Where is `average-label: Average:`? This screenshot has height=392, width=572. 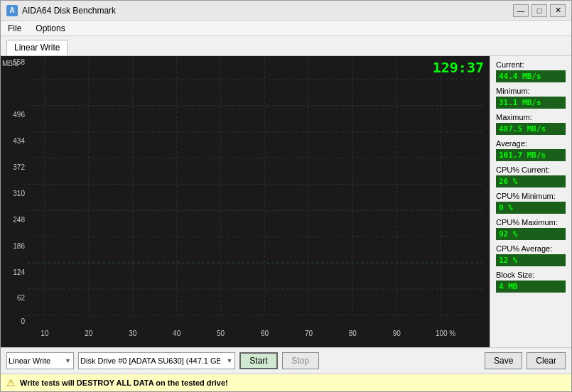 average-label: Average: is located at coordinates (531, 143).